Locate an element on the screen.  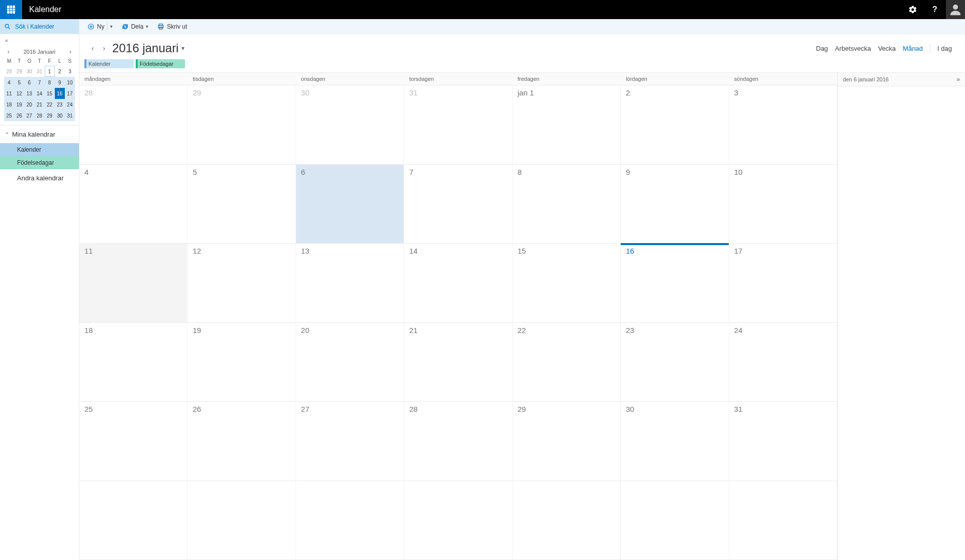
calendar-list-item: Födelsedagar is located at coordinates (39, 163).